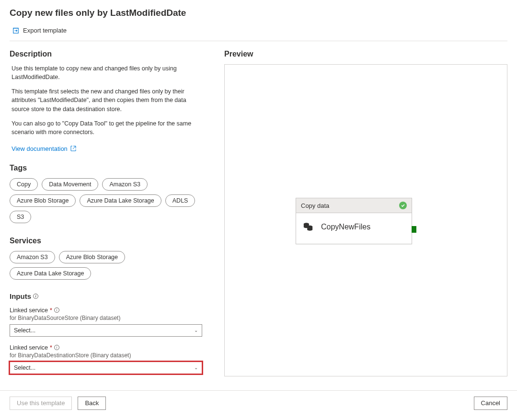 This screenshot has width=517, height=420. Describe the element at coordinates (308, 227) in the screenshot. I see `database-copy-icon` at that location.